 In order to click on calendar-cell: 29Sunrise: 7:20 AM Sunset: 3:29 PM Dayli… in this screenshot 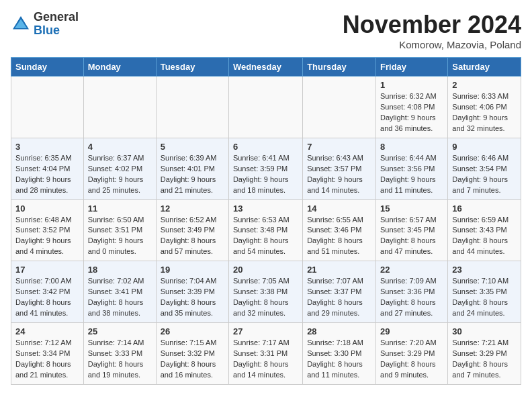, I will do `click(412, 354)`.